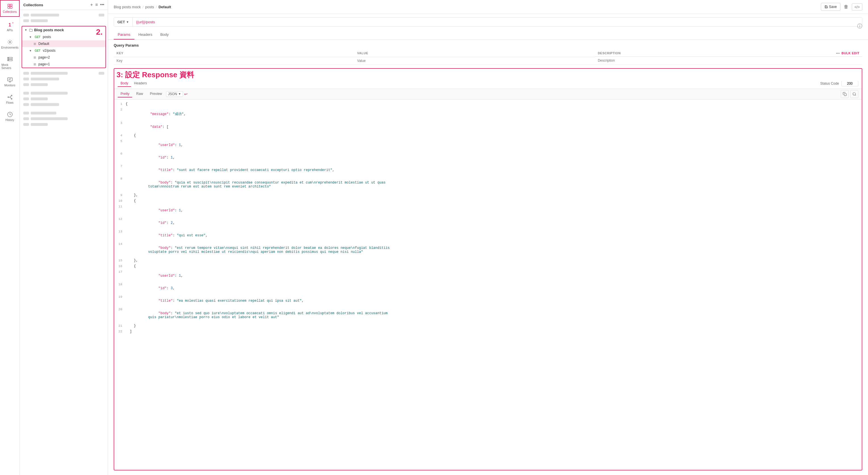 The image size is (868, 475). Describe the element at coordinates (64, 37) in the screenshot. I see `request-posts-row: ▼ GET posts` at that location.